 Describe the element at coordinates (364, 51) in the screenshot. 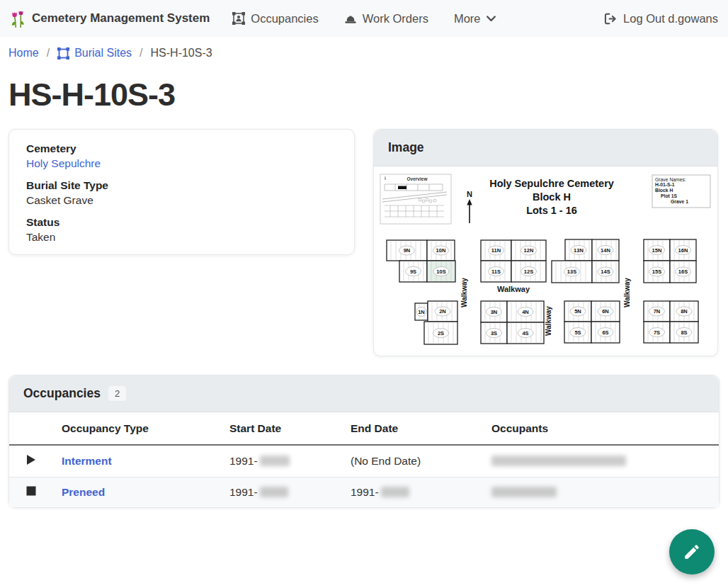

I see `breadcrumb: Home / Burial Sites / HS-H-10S-3` at that location.